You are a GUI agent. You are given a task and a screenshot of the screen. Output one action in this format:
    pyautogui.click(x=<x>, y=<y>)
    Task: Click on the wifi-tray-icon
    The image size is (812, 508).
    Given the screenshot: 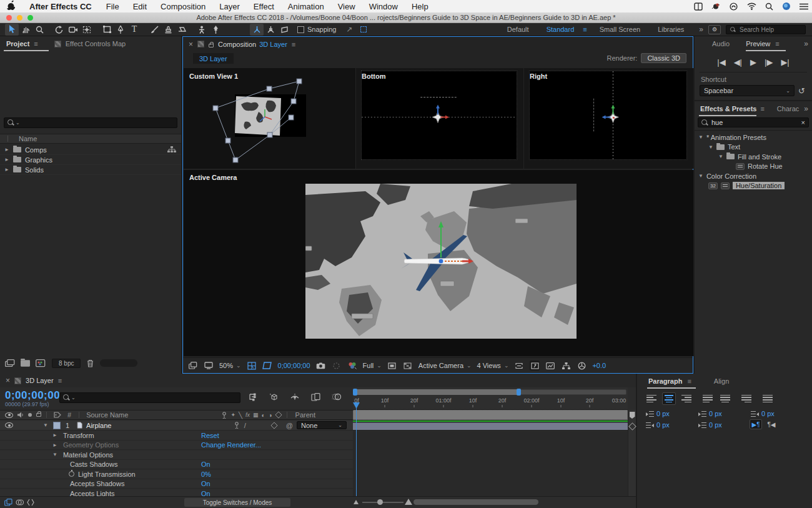 What is the action you would take?
    pyautogui.click(x=752, y=6)
    